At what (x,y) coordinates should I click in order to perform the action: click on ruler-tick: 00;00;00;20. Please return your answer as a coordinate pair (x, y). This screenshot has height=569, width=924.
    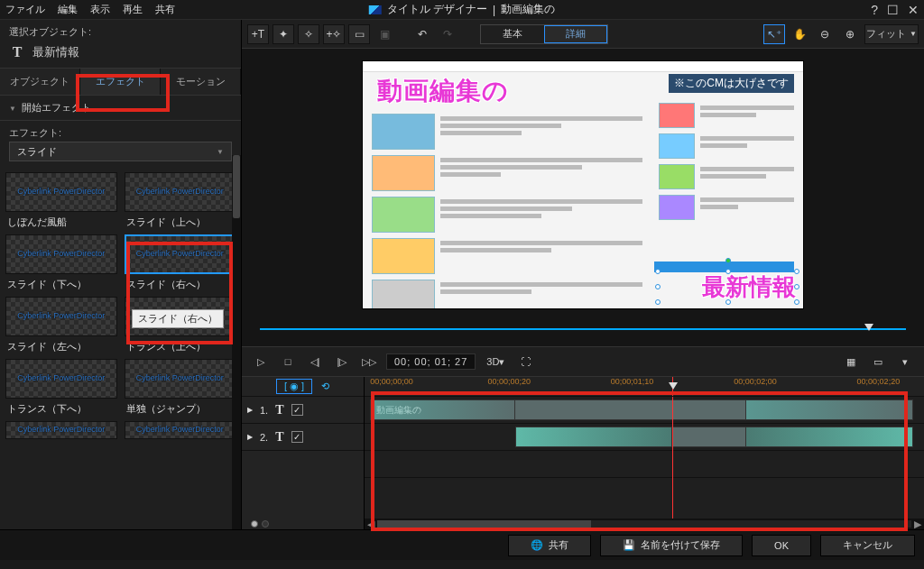
    Looking at the image, I should click on (509, 381).